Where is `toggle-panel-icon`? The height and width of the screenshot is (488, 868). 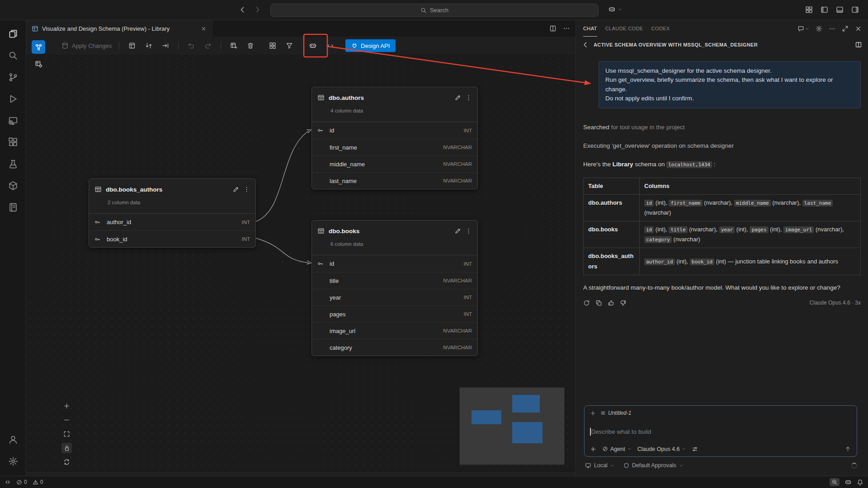
toggle-panel-icon is located at coordinates (840, 10).